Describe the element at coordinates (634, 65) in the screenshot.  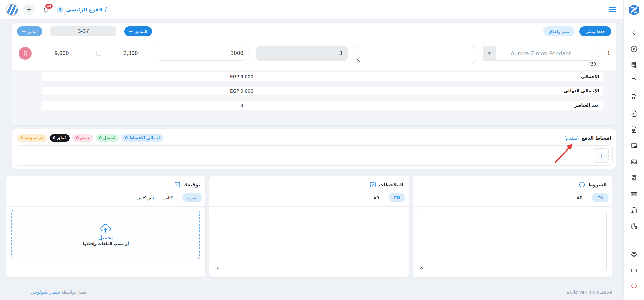
I see `print-receipt-icon` at that location.